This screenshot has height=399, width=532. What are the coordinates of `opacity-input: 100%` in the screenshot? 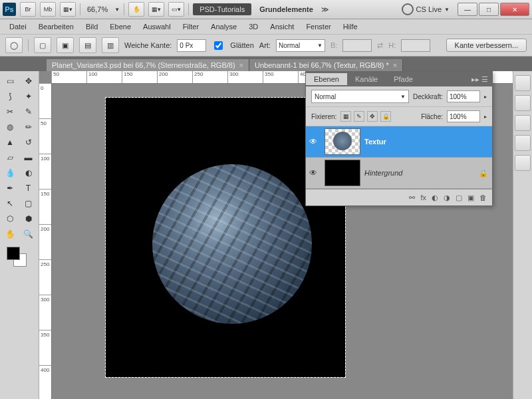 It's located at (464, 96).